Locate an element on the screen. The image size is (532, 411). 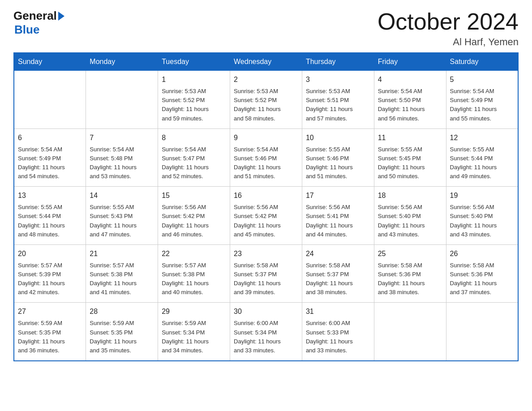
day-number: 4 is located at coordinates (410, 80).